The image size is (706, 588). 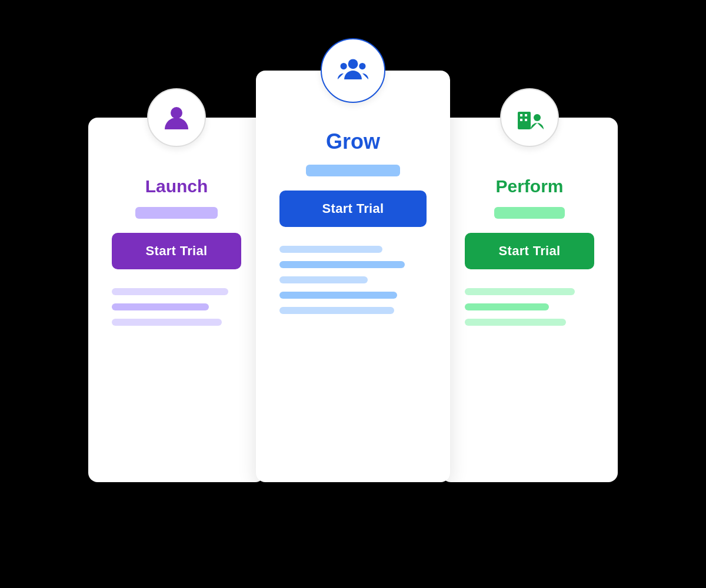 What do you see at coordinates (353, 209) in the screenshot?
I see `grow-start-trial-button: Start Trial` at bounding box center [353, 209].